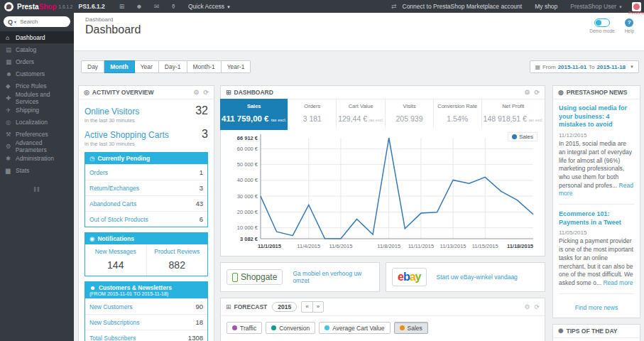 The width and height of the screenshot is (644, 341). What do you see at coordinates (122, 6) in the screenshot?
I see `cart-icon: ⊞` at bounding box center [122, 6].